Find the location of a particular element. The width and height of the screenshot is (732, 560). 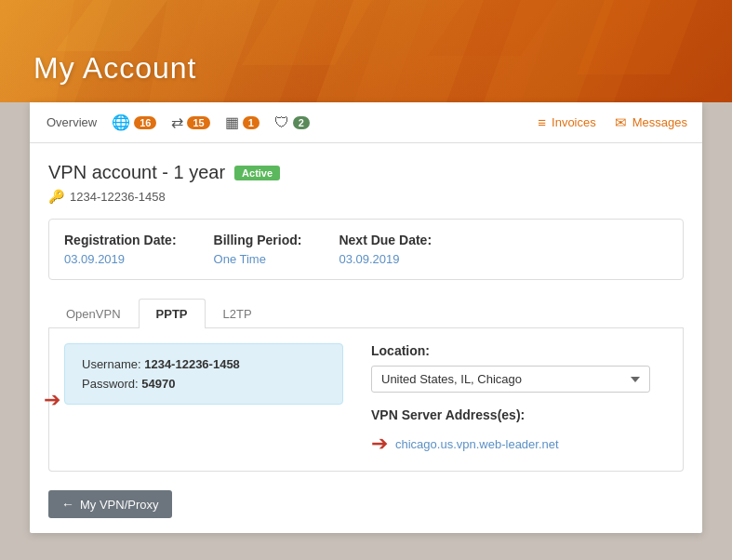

billing-label: Billing Period: is located at coordinates (259, 240).